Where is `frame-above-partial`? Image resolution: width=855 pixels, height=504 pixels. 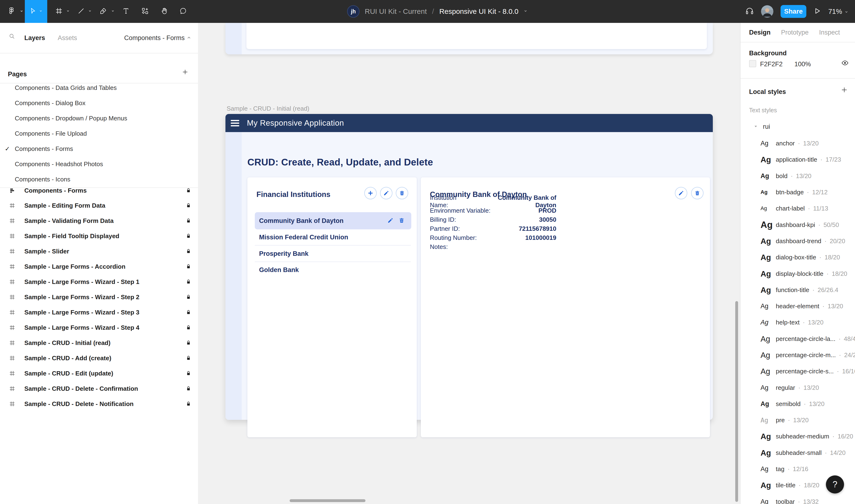 frame-above-partial is located at coordinates (469, 39).